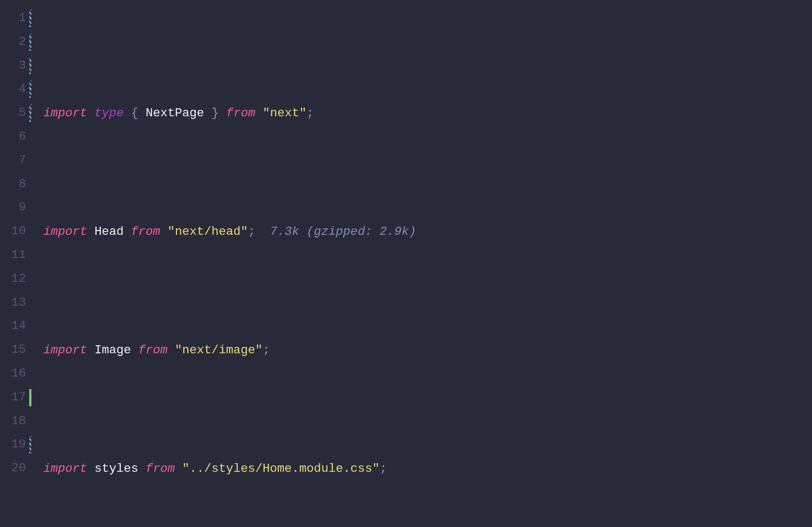  What do you see at coordinates (16, 113) in the screenshot?
I see `line-number: 5` at bounding box center [16, 113].